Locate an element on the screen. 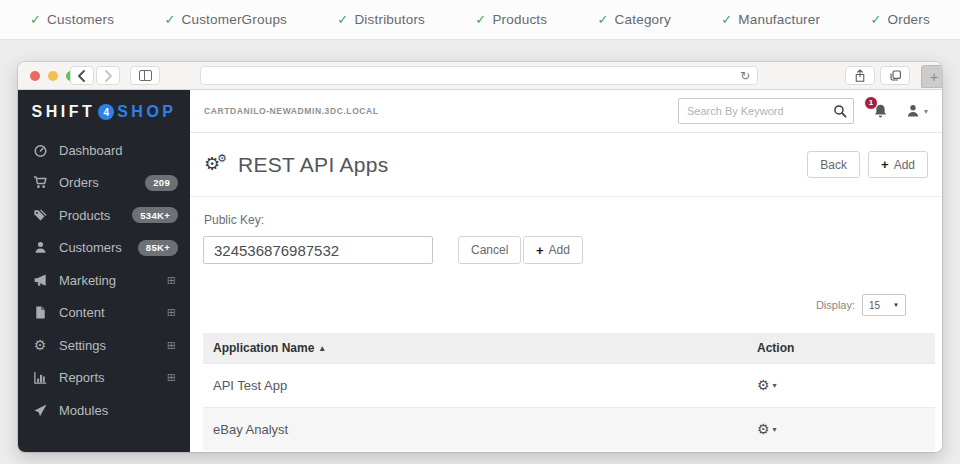 Image resolution: width=960 pixels, height=464 pixels. nav-label: Products is located at coordinates (520, 20).